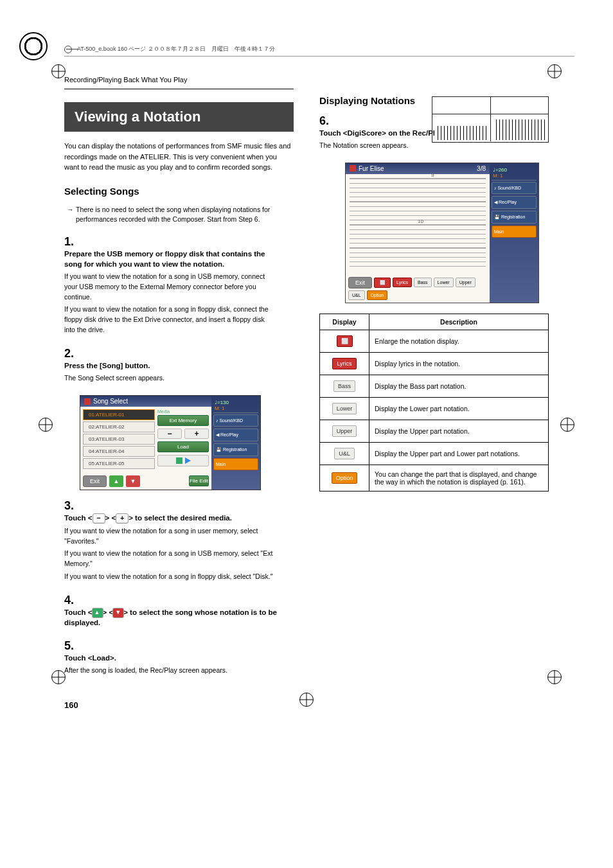 Image resolution: width=613 pixels, height=868 pixels. Describe the element at coordinates (71, 242) in the screenshot. I see `step-1-num: 1.` at that location.